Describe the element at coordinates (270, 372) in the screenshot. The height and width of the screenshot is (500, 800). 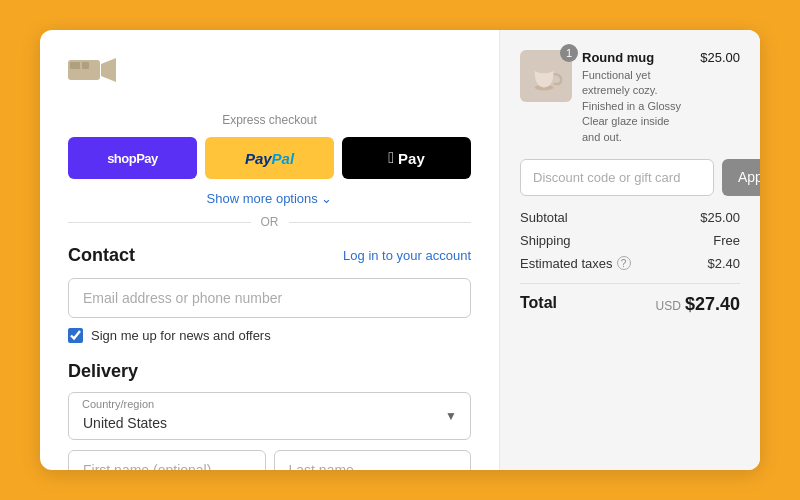
I see `delivery-title: Delivery` at that location.